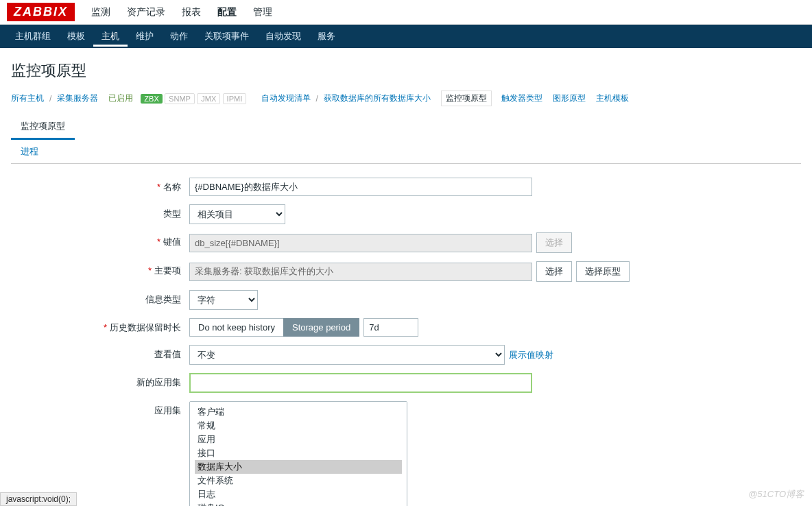 The width and height of the screenshot is (812, 506). I want to click on app-option: 日志, so click(298, 494).